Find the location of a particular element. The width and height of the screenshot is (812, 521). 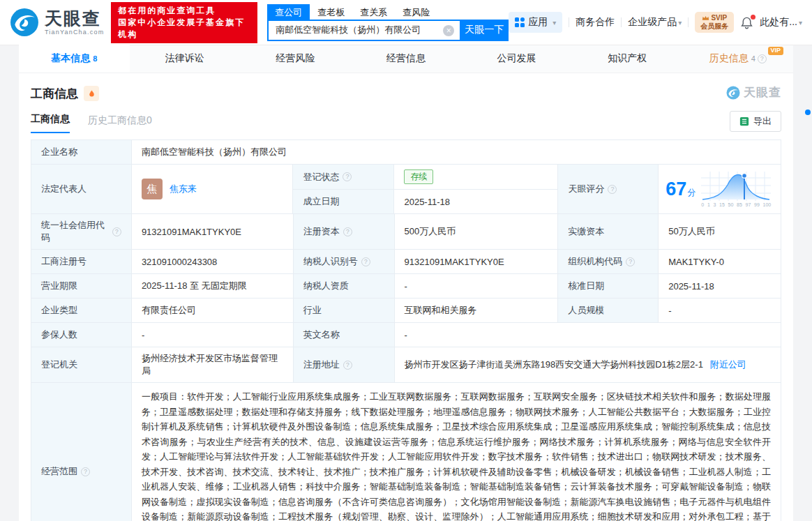

svip-member-button: SVIP 会员服务 is located at coordinates (714, 22).